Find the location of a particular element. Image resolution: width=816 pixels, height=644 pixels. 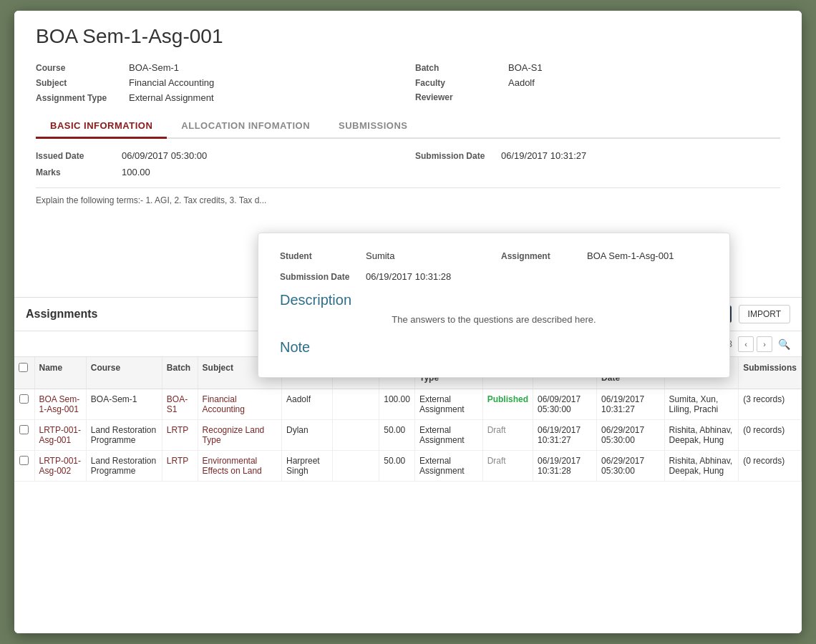

pagination-nav: ‹ › is located at coordinates (755, 344).